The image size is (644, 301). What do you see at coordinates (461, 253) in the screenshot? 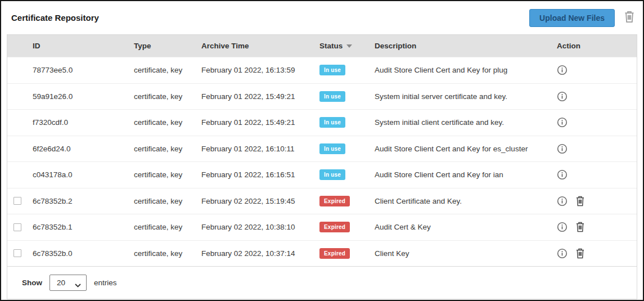
I see `cell-description: Client Key` at bounding box center [461, 253].